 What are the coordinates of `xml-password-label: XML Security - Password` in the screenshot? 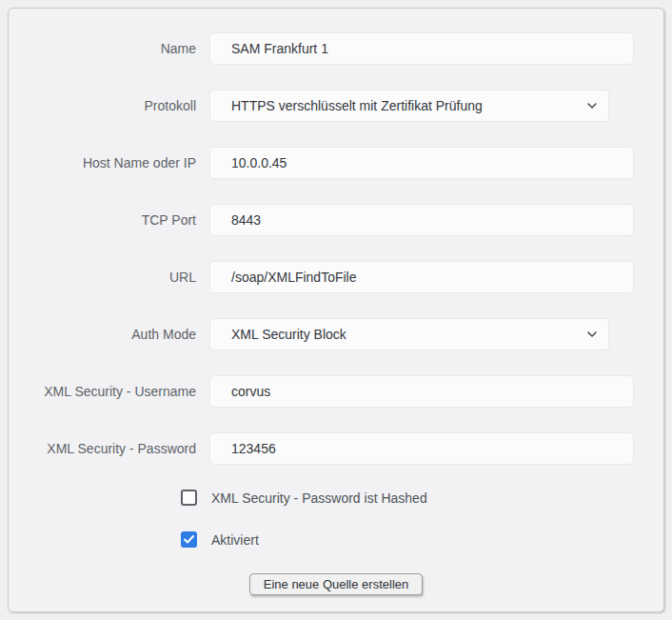 It's located at (109, 449).